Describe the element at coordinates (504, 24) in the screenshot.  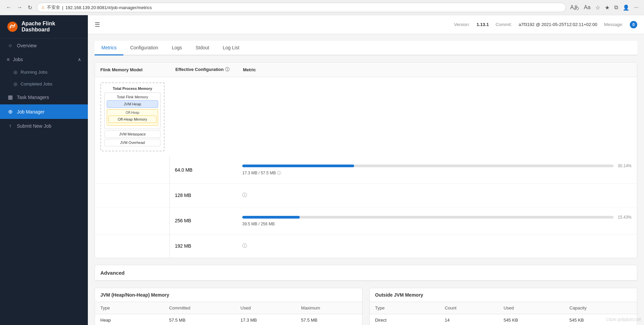
I see `commit-label: Commit:` at that location.